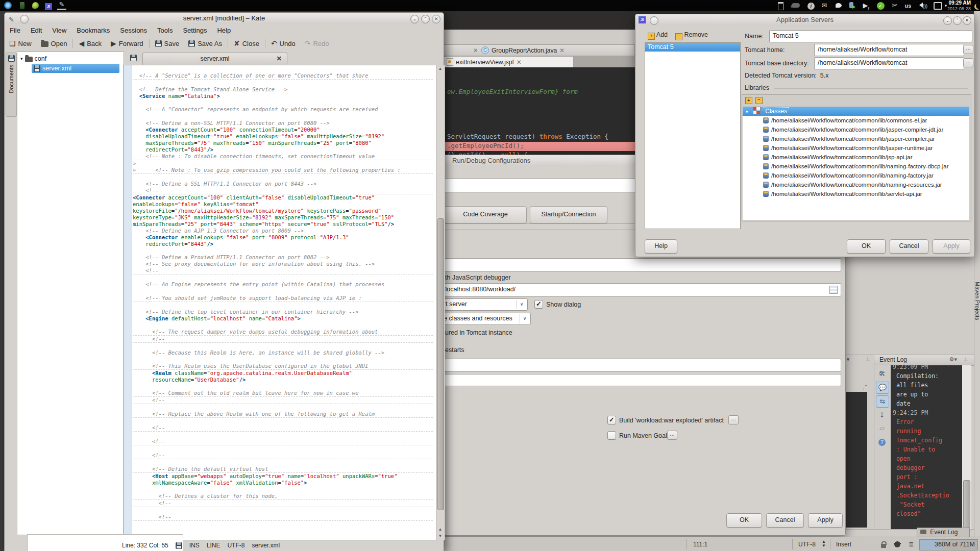 The height and width of the screenshot is (551, 980). Describe the element at coordinates (283, 110) in the screenshot. I see `editor-line: ▶ <!-- A "Connector" represents an endpo…` at that location.